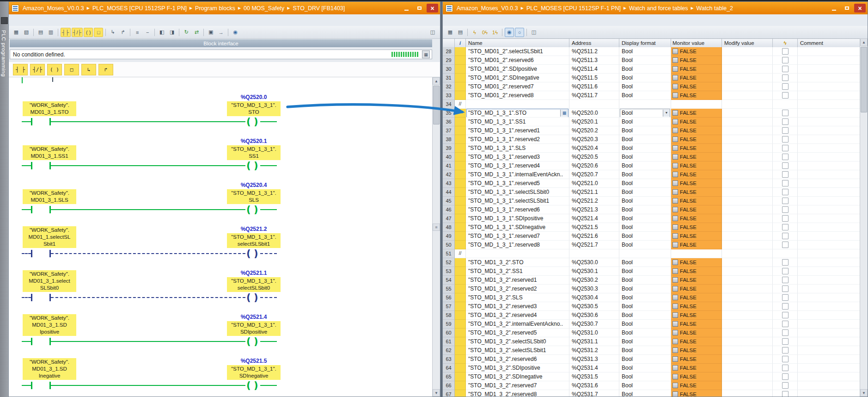 The height and width of the screenshot is (397, 868). What do you see at coordinates (652, 113) in the screenshot?
I see `watch-row-35: 35"STO_MD_1_3_1".STO▦%Q2520.0Bool▼FALSE` at bounding box center [652, 113].